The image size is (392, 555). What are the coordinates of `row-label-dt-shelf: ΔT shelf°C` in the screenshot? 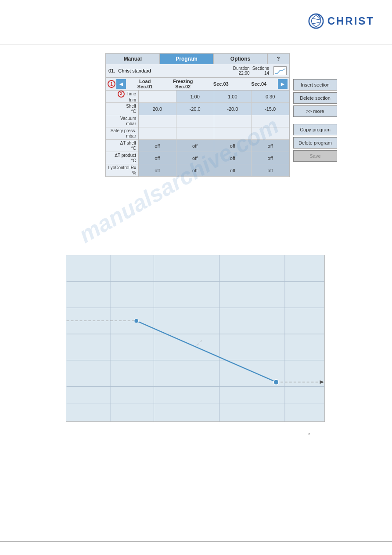 It's located at (122, 146).